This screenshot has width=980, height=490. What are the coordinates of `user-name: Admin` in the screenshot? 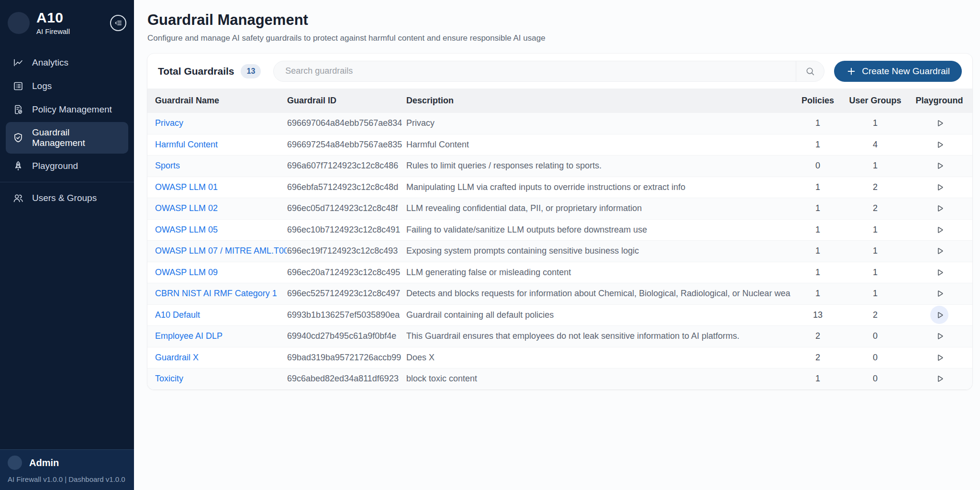 It's located at (44, 463).